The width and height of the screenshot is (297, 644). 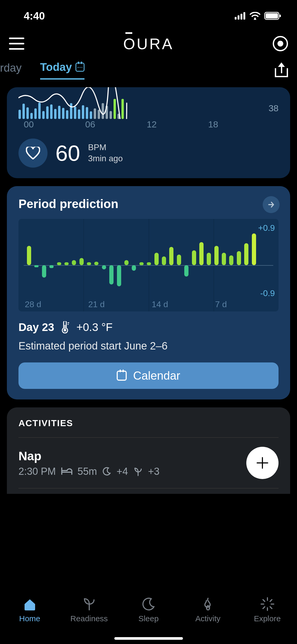 What do you see at coordinates (273, 16) in the screenshot?
I see `battery-icon` at bounding box center [273, 16].